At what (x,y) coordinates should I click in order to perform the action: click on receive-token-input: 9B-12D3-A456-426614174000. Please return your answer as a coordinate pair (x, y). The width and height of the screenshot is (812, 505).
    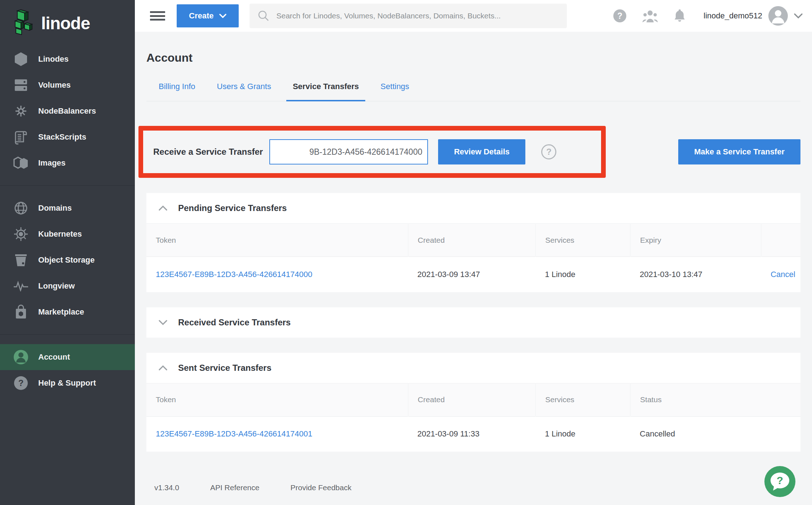
    Looking at the image, I should click on (349, 152).